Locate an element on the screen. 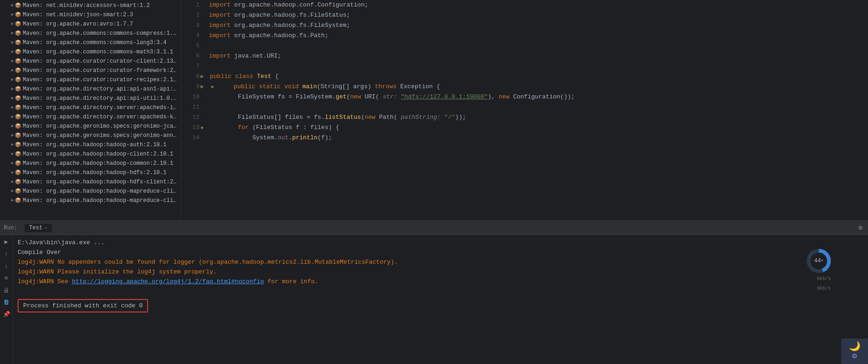 The height and width of the screenshot is (364, 868). print-button: 🖨 is located at coordinates (6, 290).